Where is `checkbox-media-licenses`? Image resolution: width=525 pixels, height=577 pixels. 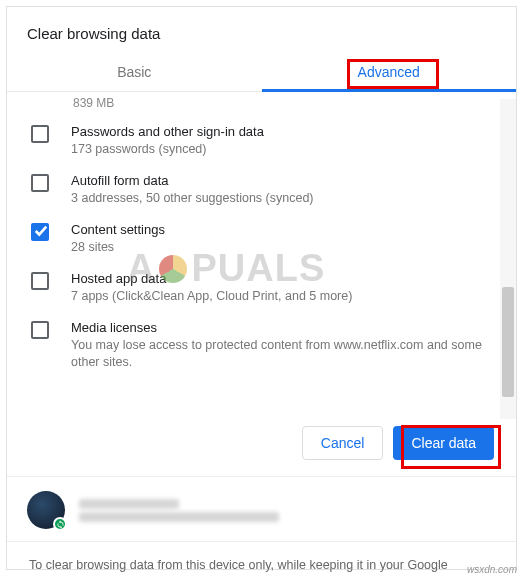 checkbox-media-licenses is located at coordinates (40, 330).